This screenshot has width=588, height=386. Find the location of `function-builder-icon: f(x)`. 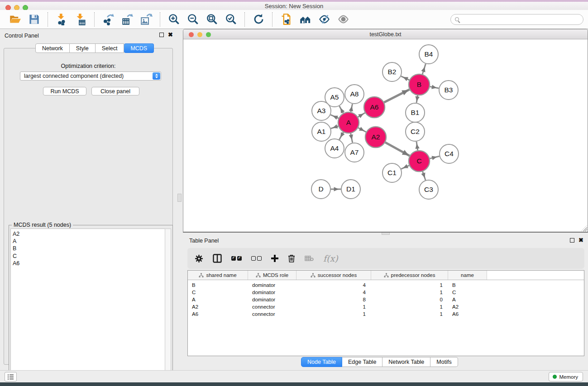

function-builder-icon: f(x) is located at coordinates (330, 258).